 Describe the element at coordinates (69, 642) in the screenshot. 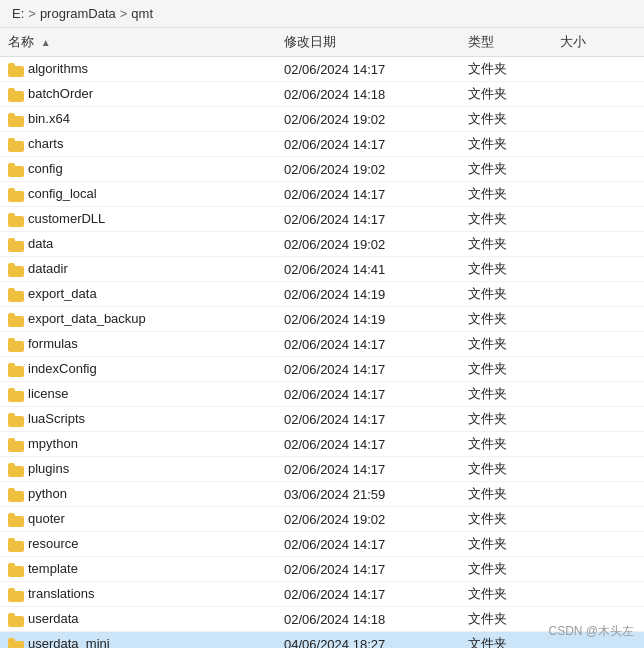

I see `file-name-label: userdata_mini` at that location.